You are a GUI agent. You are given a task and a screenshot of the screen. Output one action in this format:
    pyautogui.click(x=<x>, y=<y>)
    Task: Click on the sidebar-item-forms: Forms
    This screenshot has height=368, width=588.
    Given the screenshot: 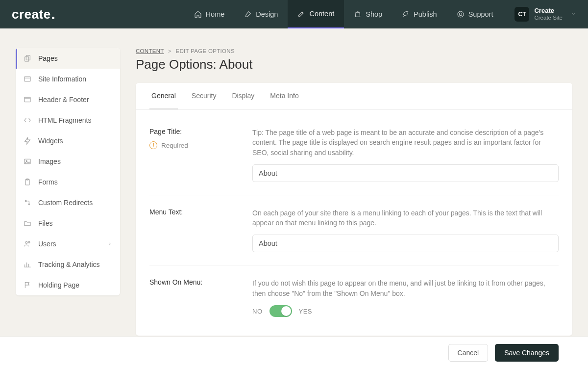 What is the action you would take?
    pyautogui.click(x=68, y=182)
    